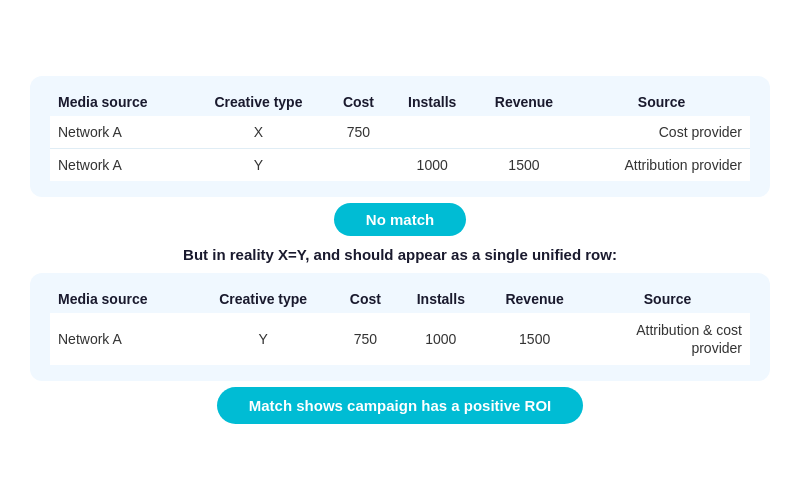 The height and width of the screenshot is (500, 800). What do you see at coordinates (120, 132) in the screenshot?
I see `top-row1-media-source: Network A` at bounding box center [120, 132].